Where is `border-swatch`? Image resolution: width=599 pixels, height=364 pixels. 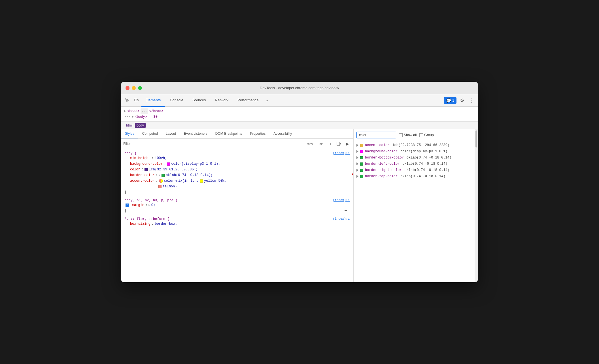
border-swatch is located at coordinates (163, 175).